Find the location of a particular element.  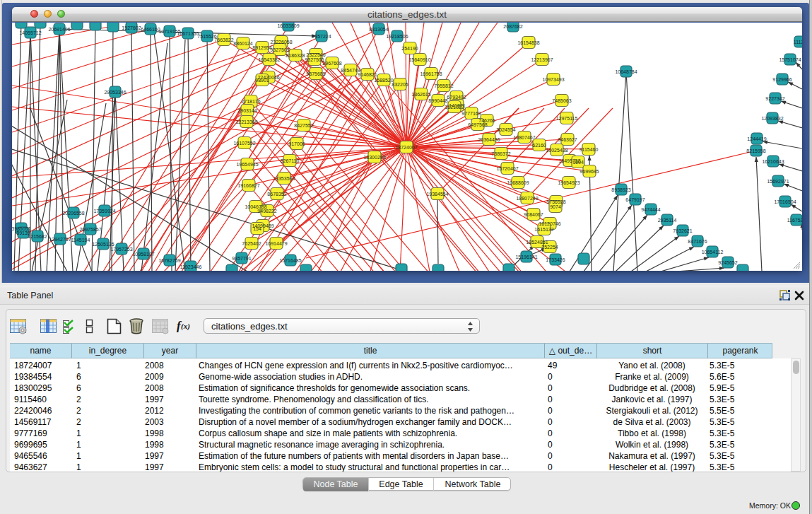

svg-text: 10958107 is located at coordinates (143, 255).